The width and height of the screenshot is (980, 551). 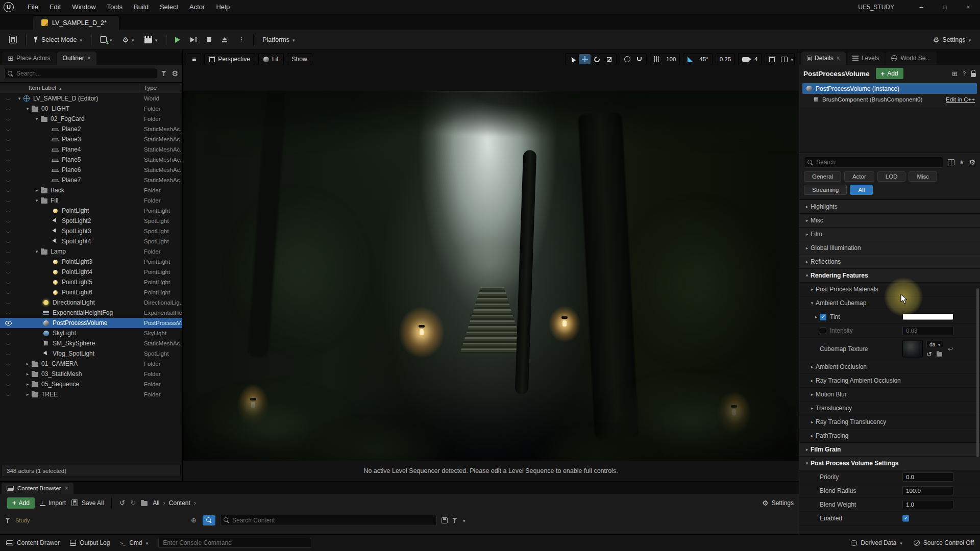 What do you see at coordinates (91, 272) in the screenshot?
I see `outliner-row: PointLight4 PointLight` at bounding box center [91, 272].